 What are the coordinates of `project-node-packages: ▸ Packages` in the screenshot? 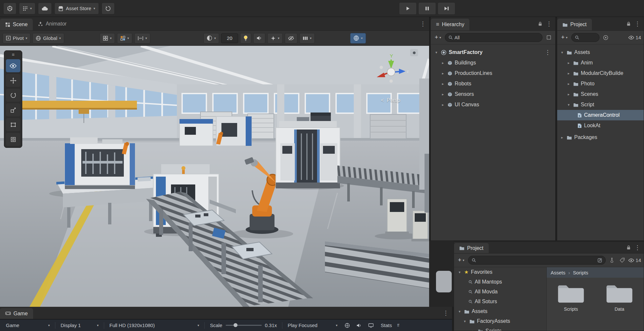 It's located at (600, 137).